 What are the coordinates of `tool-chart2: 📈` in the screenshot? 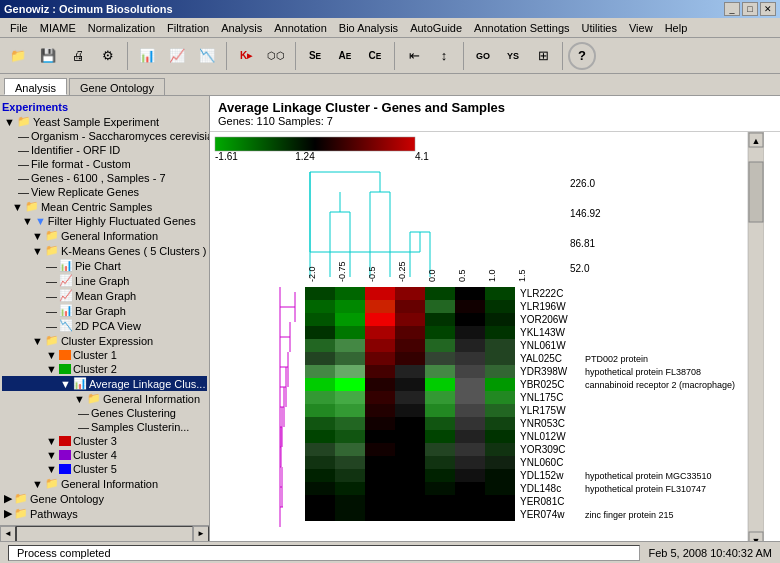 It's located at (177, 56).